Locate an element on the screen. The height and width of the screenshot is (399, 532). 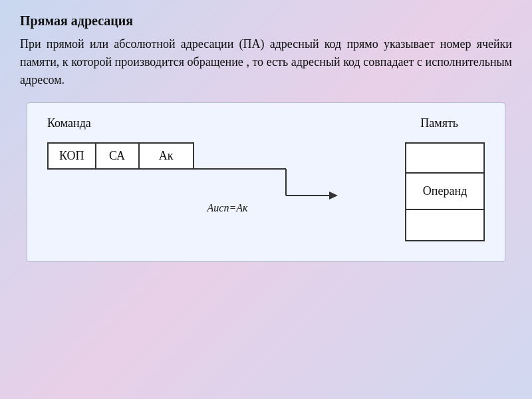
command-cells: КОП СА Ак is located at coordinates (121, 156).